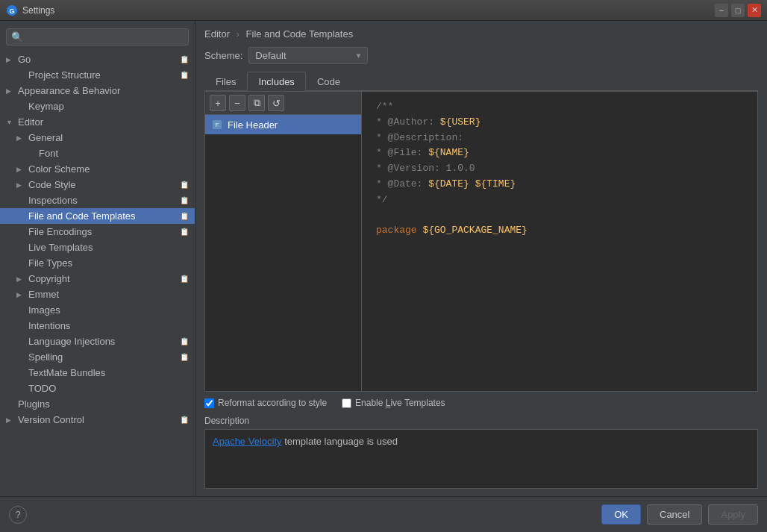 The height and width of the screenshot is (532, 767). Describe the element at coordinates (97, 106) in the screenshot. I see `sidebar-item-keymap: Keymap` at that location.